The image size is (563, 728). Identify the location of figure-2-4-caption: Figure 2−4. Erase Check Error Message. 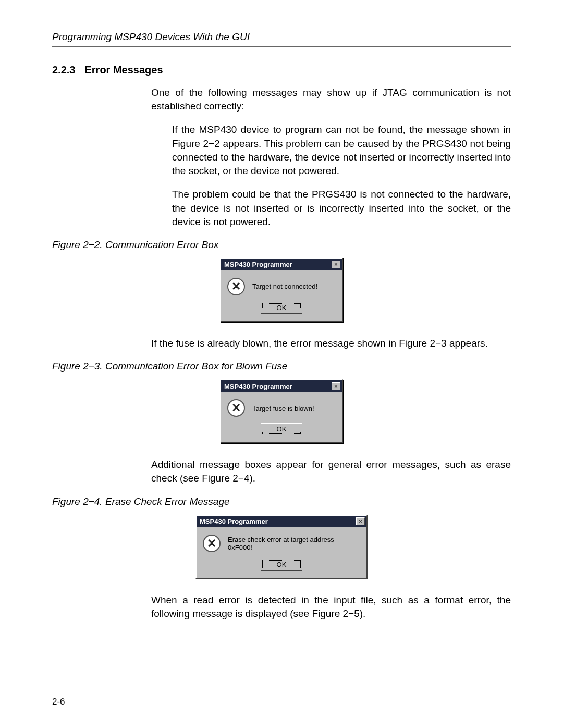
(282, 502).